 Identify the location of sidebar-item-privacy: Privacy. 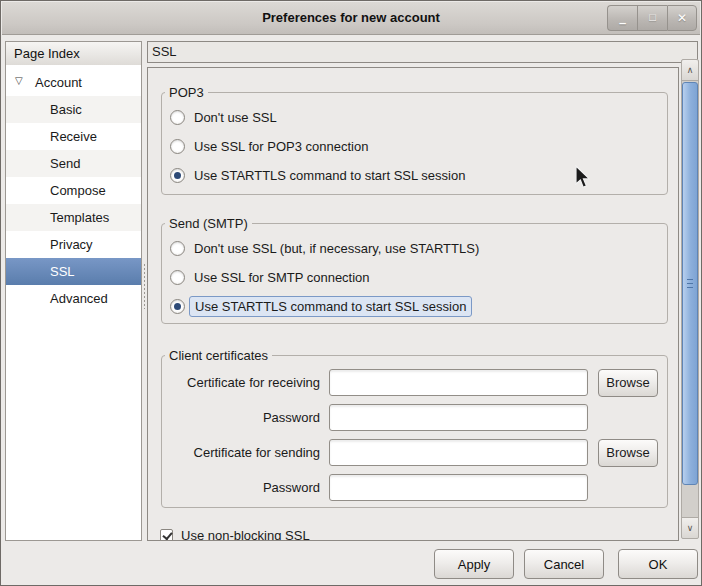
(74, 244).